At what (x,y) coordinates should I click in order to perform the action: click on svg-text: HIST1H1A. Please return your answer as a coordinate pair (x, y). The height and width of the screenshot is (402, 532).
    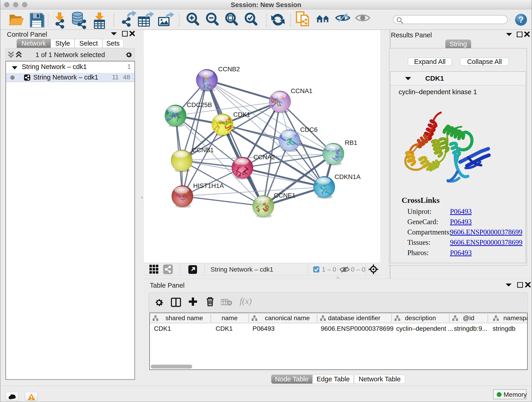
    Looking at the image, I should click on (209, 186).